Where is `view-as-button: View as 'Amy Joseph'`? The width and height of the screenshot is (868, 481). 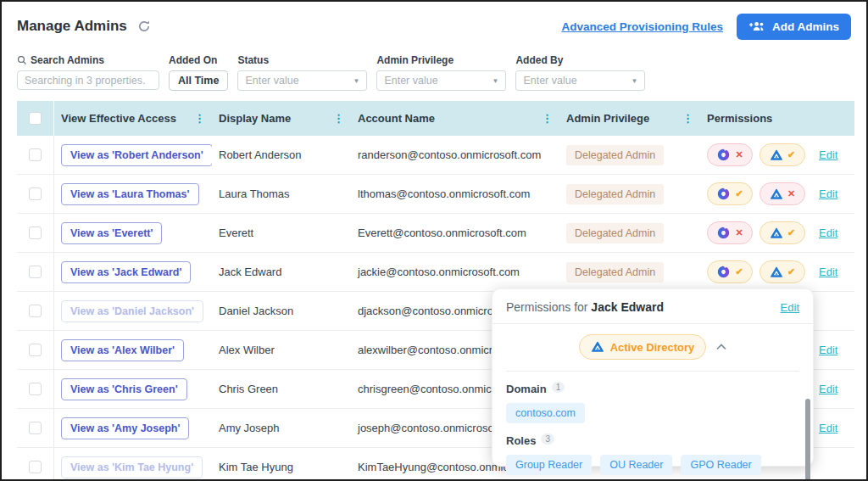
view-as-button: View as 'Amy Joseph' is located at coordinates (125, 428).